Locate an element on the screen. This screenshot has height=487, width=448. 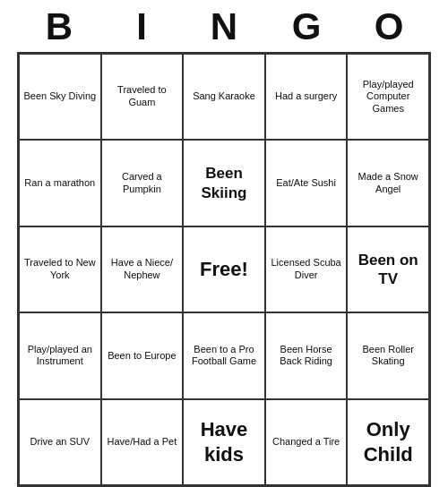
bingo-header: BINGO is located at coordinates (224, 26).